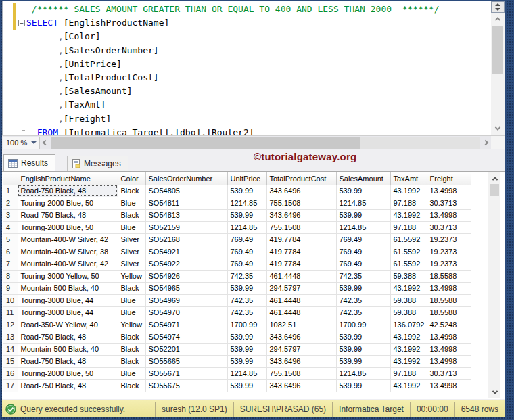 Image resolution: width=514 pixels, height=420 pixels. What do you see at coordinates (11, 312) in the screenshot?
I see `row-number: 11` at bounding box center [11, 312].